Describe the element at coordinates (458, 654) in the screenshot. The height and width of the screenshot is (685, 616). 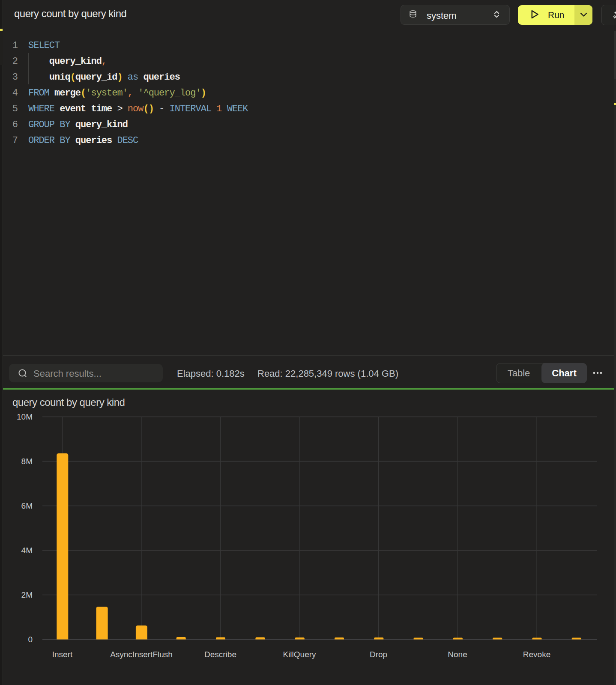
I see `svg-text: None` at that location.